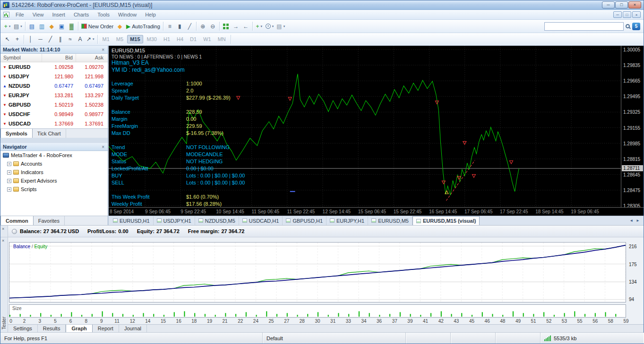 This screenshot has width=644, height=344. I want to click on menu-item-window: Window, so click(128, 15).